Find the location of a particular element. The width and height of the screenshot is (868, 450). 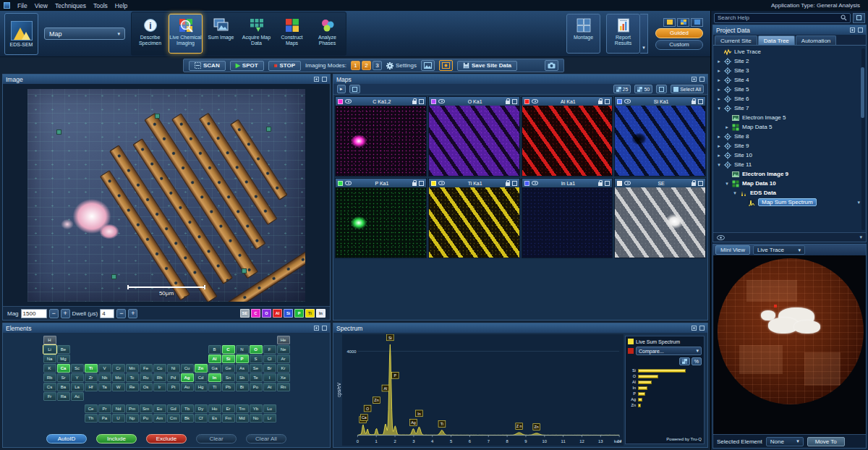

menu-help: Help is located at coordinates (122, 6).